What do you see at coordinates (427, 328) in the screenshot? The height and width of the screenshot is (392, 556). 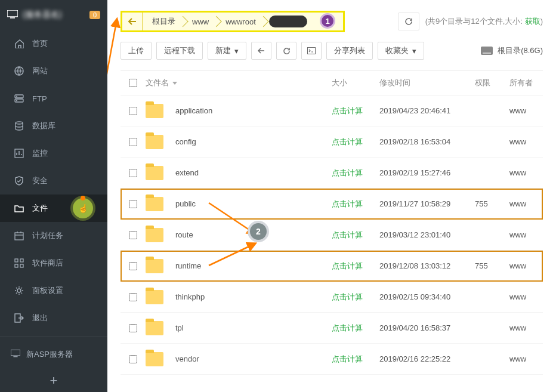 I see `mtime-value: 2019/04/20 16:58:37` at bounding box center [427, 328].